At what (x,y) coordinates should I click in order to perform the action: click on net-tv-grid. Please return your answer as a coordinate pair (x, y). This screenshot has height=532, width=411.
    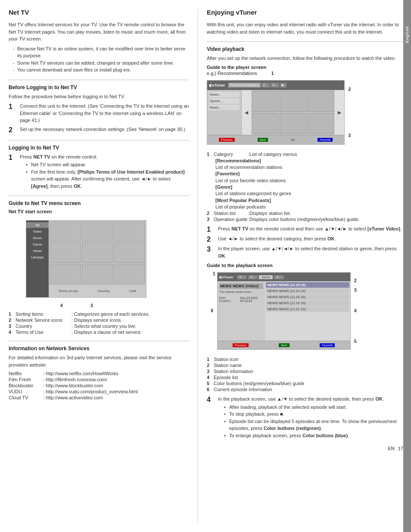
    Looking at the image, I should click on (97, 252).